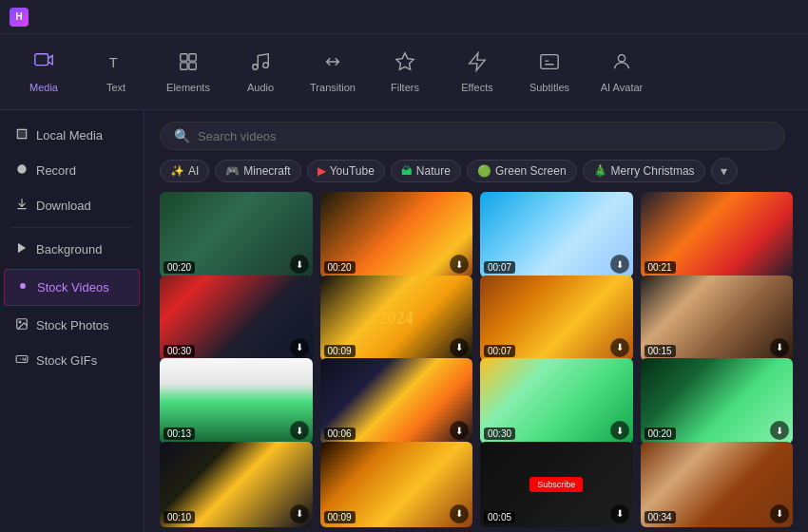 This screenshot has height=532, width=808. Describe the element at coordinates (260, 65) in the screenshot. I see `audio-icon` at that location.